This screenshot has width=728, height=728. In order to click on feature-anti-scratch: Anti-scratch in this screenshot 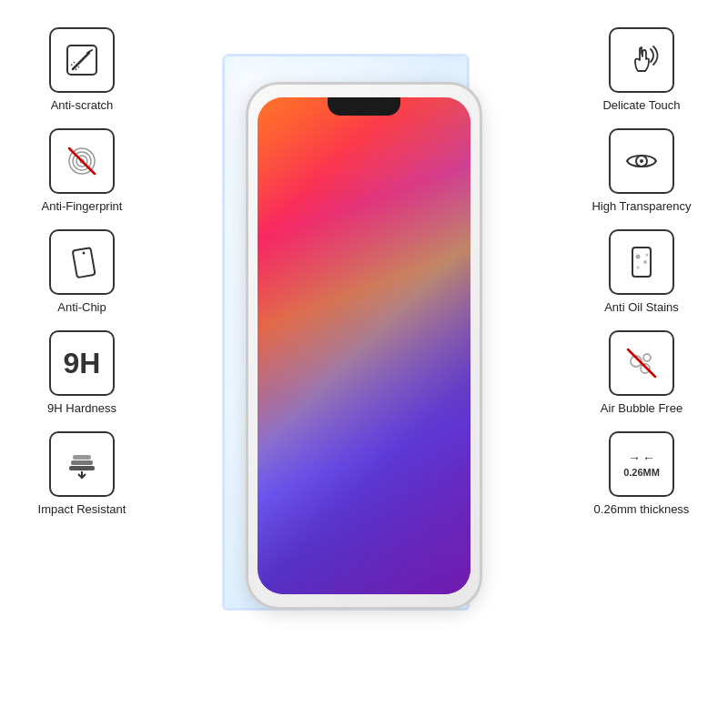, I will do `click(82, 69)`.